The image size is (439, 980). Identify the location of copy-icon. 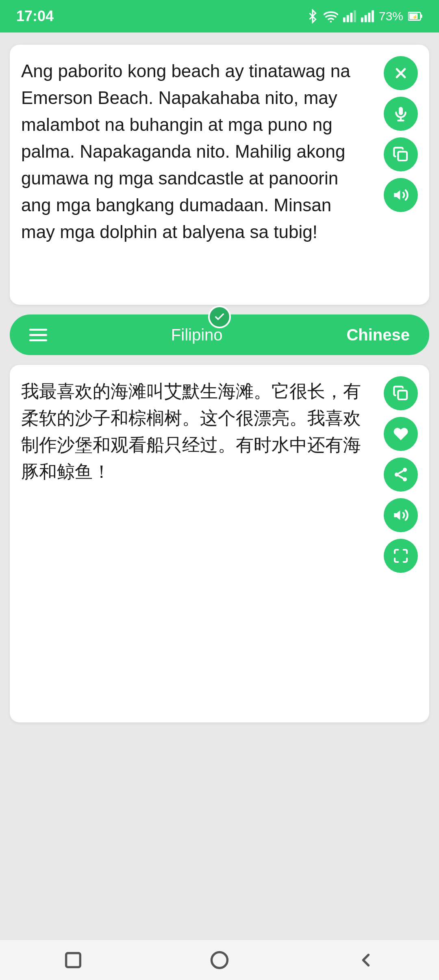
(401, 154).